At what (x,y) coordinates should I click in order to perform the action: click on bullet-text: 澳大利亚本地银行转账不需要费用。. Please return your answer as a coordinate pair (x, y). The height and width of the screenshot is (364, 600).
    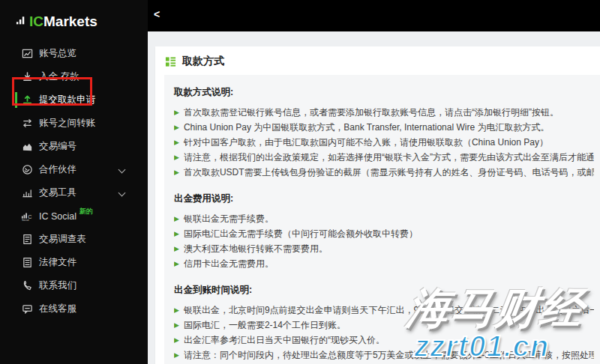
    Looking at the image, I should click on (256, 249).